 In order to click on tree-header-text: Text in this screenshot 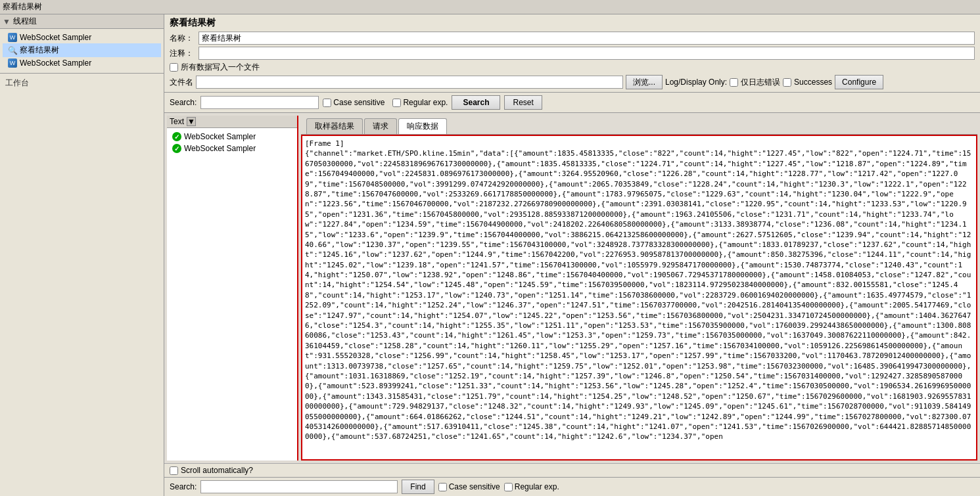, I will do `click(177, 122)`.